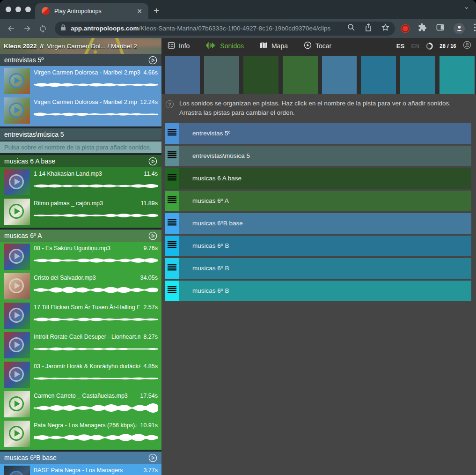 This screenshot has height=475, width=476. What do you see at coordinates (18, 9) in the screenshot?
I see `minimize-window-button` at bounding box center [18, 9].